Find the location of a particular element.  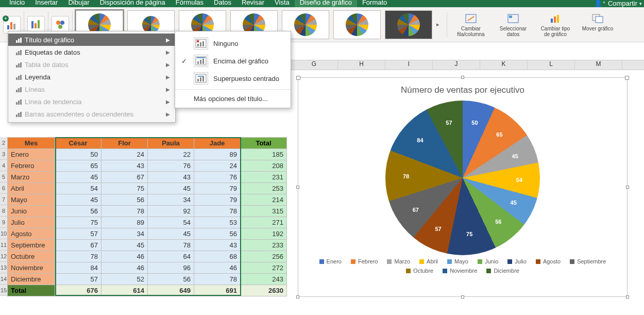

table-header: César is located at coordinates (78, 143).